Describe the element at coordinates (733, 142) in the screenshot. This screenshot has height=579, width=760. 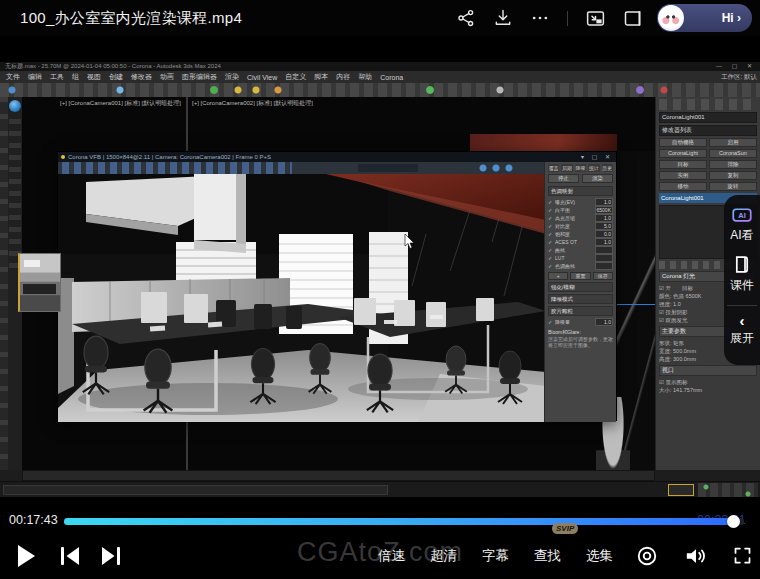
I see `command-button: 启用` at that location.